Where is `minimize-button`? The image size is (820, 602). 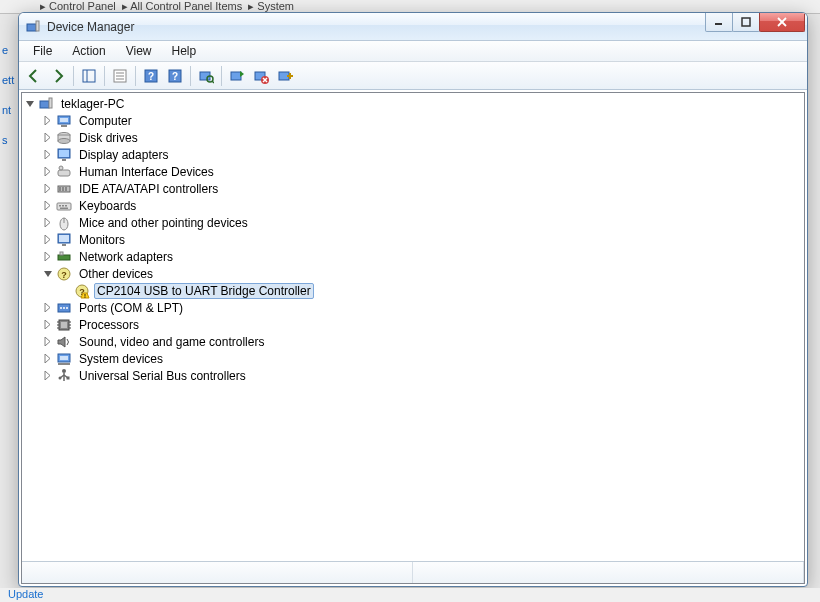
minimize-button is located at coordinates (719, 22).